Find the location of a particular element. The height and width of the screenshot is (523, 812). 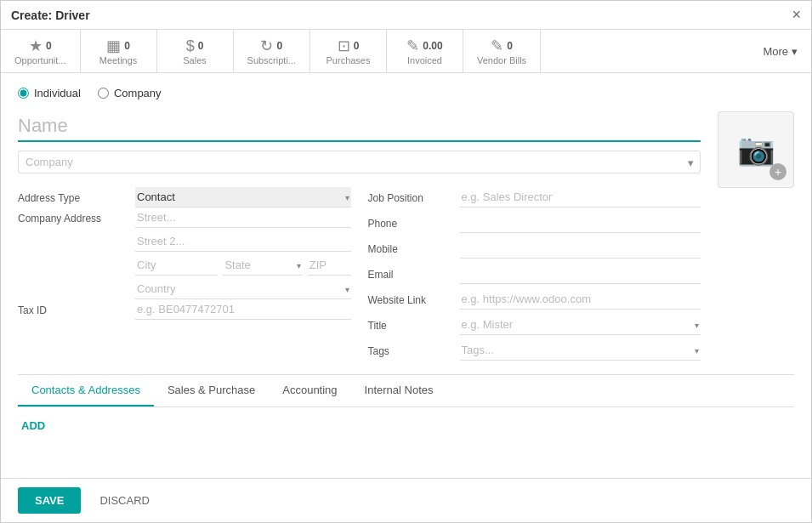

vendor-icon: ✎ is located at coordinates (497, 46).